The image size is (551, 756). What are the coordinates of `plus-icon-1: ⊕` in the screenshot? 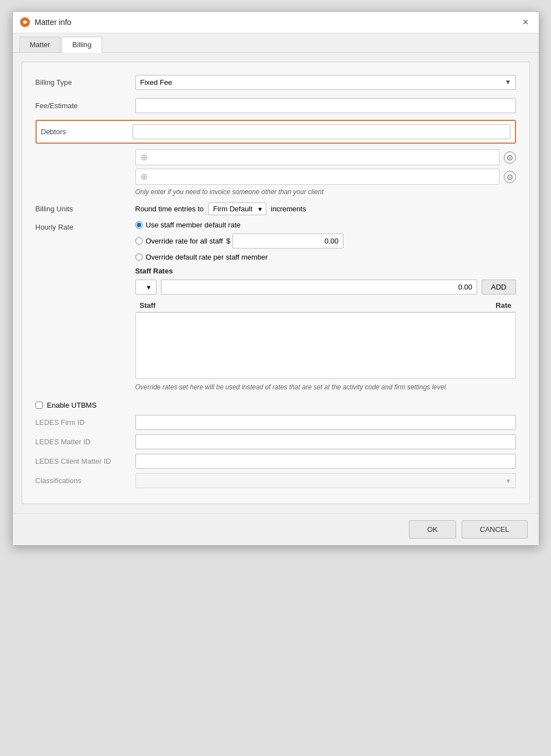 It's located at (144, 158).